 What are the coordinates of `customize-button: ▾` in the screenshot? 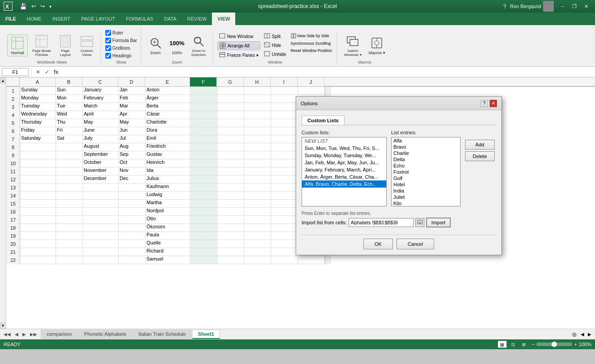 It's located at (50, 6).